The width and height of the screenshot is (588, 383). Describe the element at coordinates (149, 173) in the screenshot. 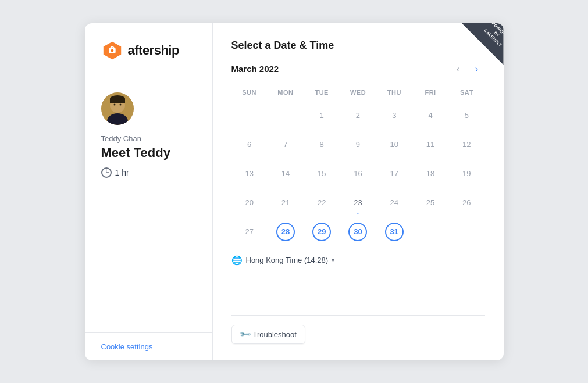

I see `duration-row: 1 hr` at that location.